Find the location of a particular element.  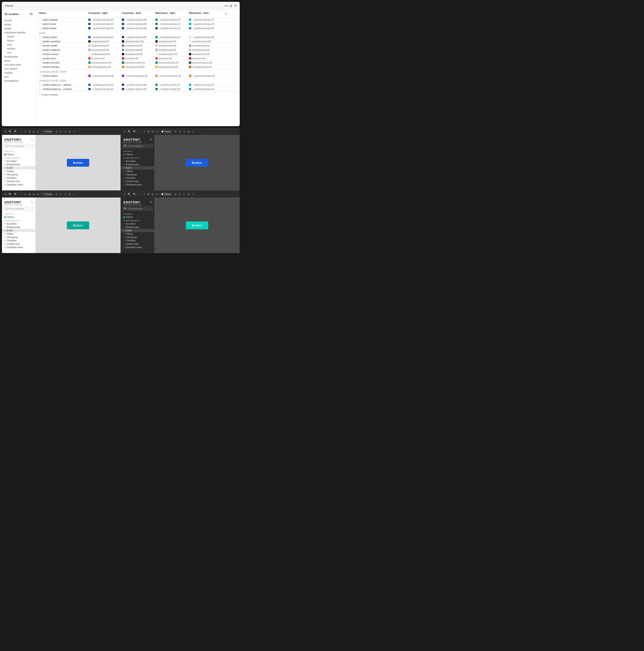

nav-breadcrumbs-4: ⊞Breadcrumbs is located at coordinates (137, 227).